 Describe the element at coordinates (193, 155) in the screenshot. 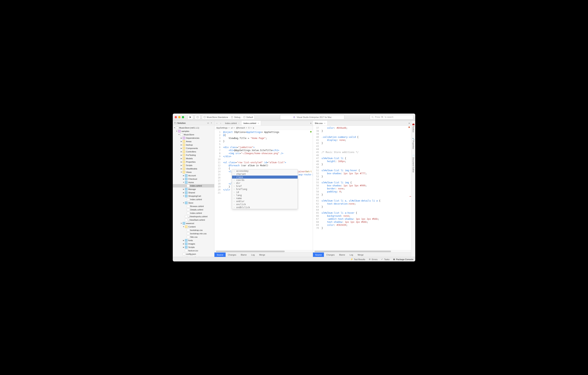

I see `tree-item: ▶ForTesting` at that location.